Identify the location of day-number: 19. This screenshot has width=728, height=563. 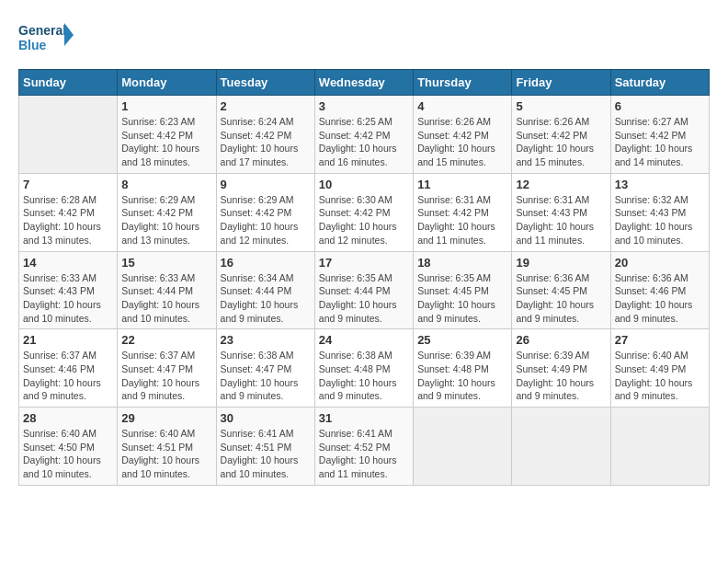
(561, 263).